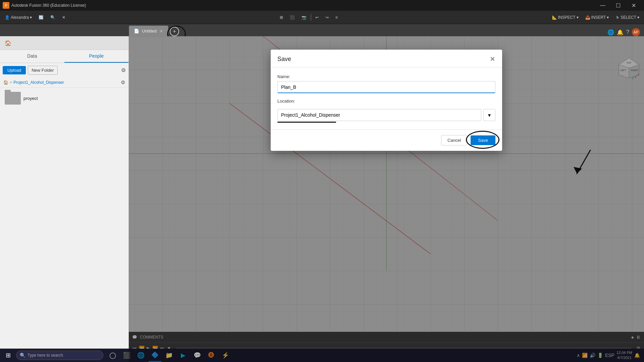 The height and width of the screenshot is (362, 644). What do you see at coordinates (588, 17) in the screenshot?
I see `insert-icon: 📥` at bounding box center [588, 17].